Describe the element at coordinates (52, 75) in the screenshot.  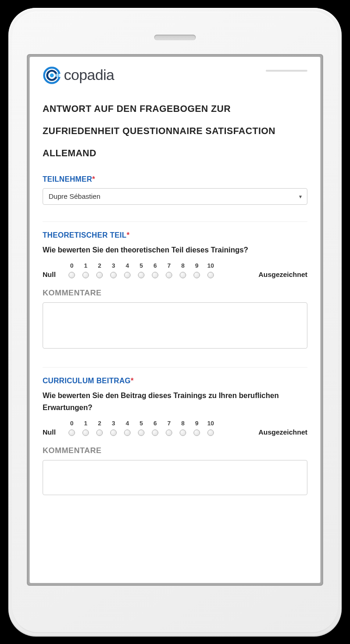
I see `logo-icon` at that location.